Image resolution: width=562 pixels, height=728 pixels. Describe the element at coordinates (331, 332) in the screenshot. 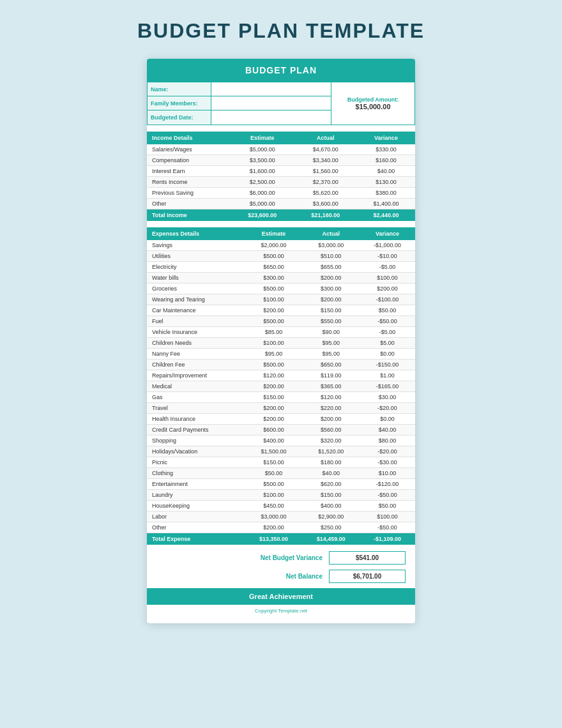

I see `expenses-row-actual: $90.00` at that location.